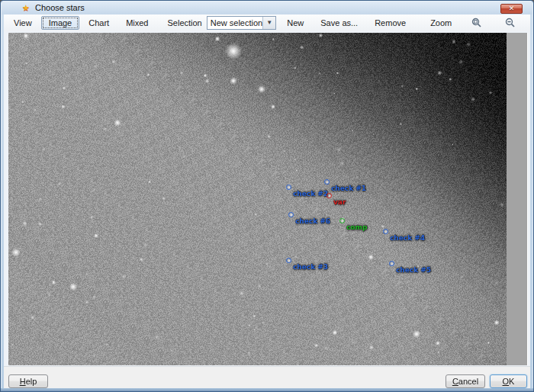  I want to click on window-title: Choose stars, so click(60, 8).